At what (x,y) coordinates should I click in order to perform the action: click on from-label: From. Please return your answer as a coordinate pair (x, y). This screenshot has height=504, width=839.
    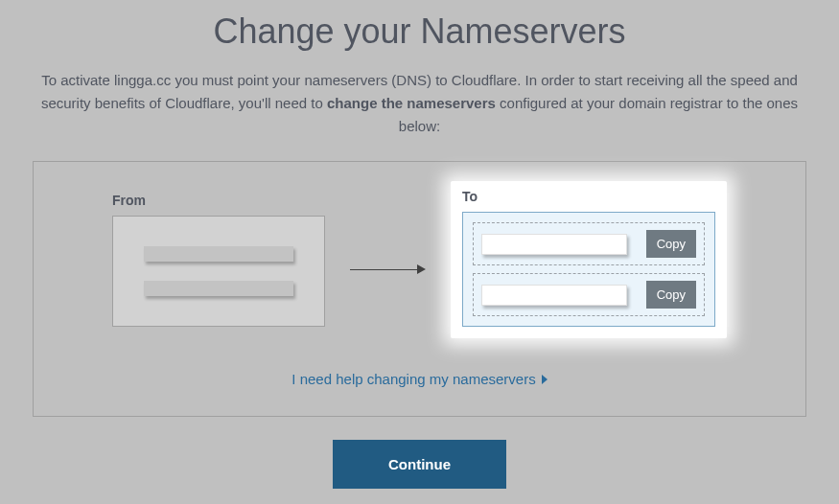
    Looking at the image, I should click on (219, 200).